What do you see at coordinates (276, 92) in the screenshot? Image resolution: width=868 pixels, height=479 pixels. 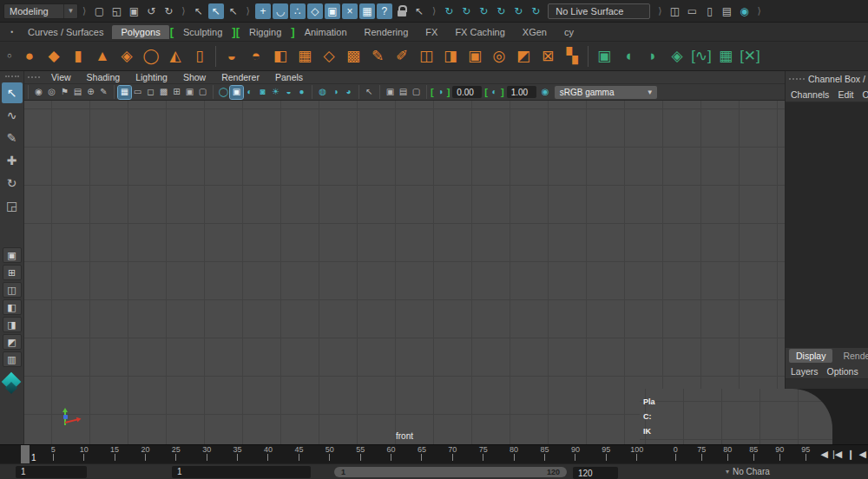 I see `use-all-lights-icon: ☀` at bounding box center [276, 92].